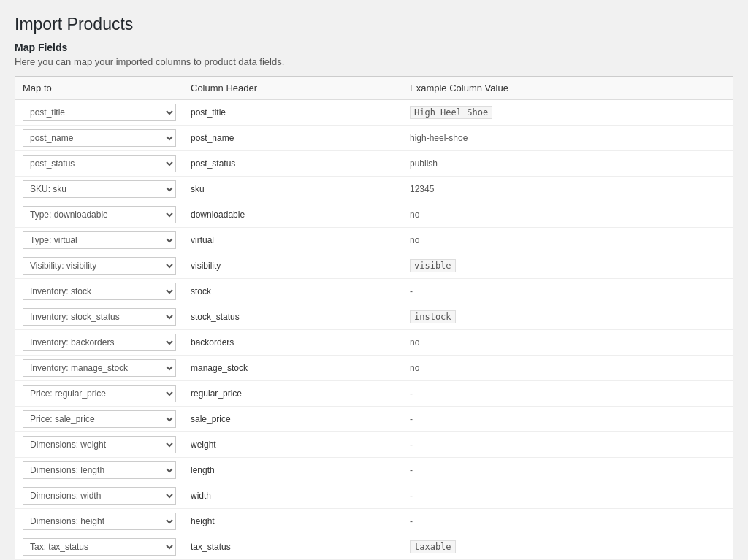  What do you see at coordinates (568, 215) in the screenshot?
I see `example-value-4: no` at bounding box center [568, 215].